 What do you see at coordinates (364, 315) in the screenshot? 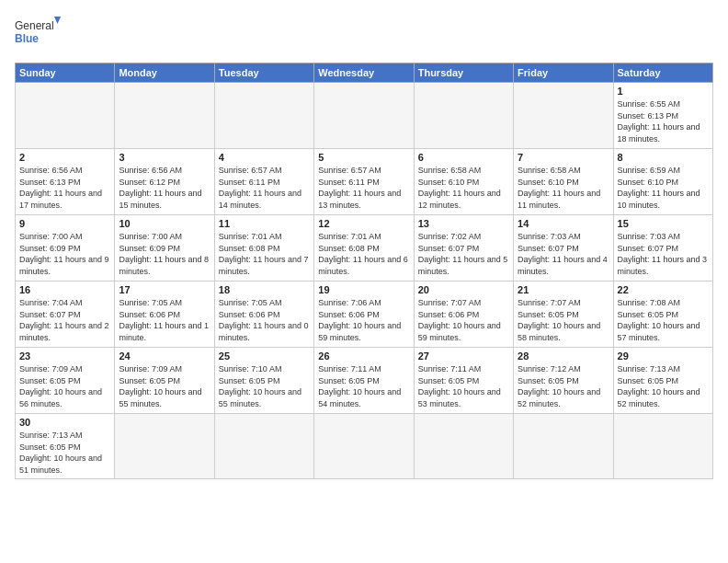
I see `calendar-cell: 19 Sunrise: 7:06 AMSunset: 6:06 PMDaylig…` at bounding box center [364, 315].